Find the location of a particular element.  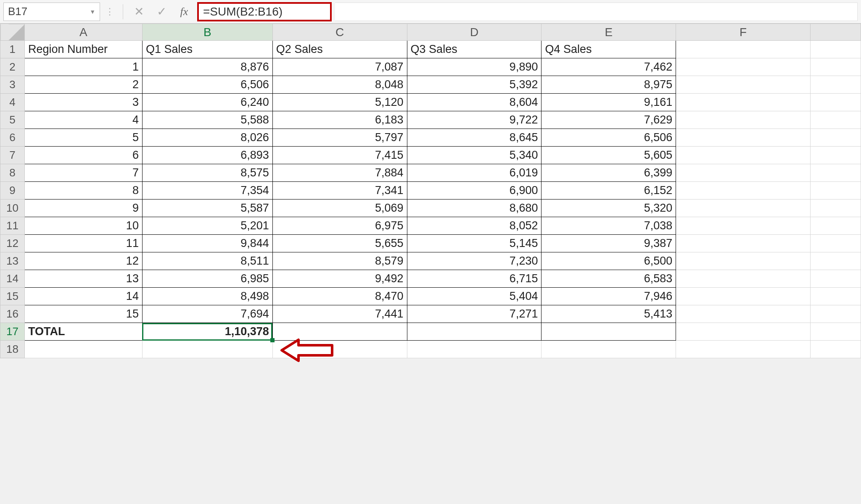

cell-E5: 7,629 is located at coordinates (609, 120).